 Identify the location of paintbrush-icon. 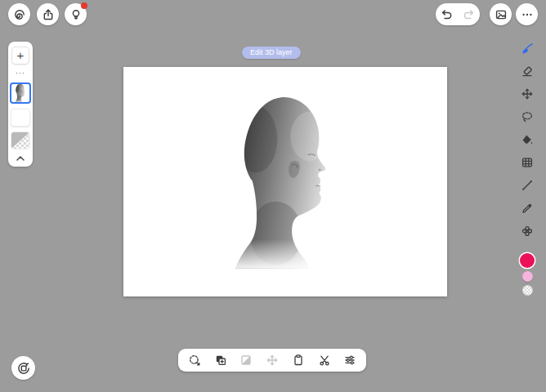
(528, 49).